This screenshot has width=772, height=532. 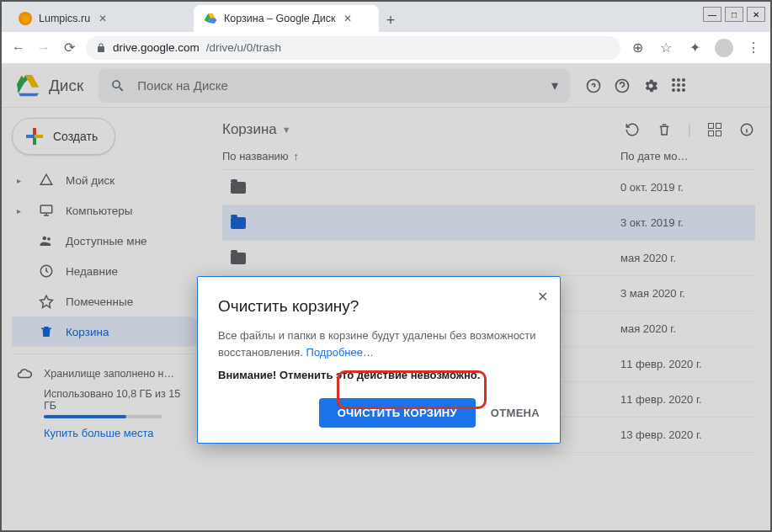 What do you see at coordinates (756, 14) in the screenshot?
I see `window-close-button: ✕` at bounding box center [756, 14].